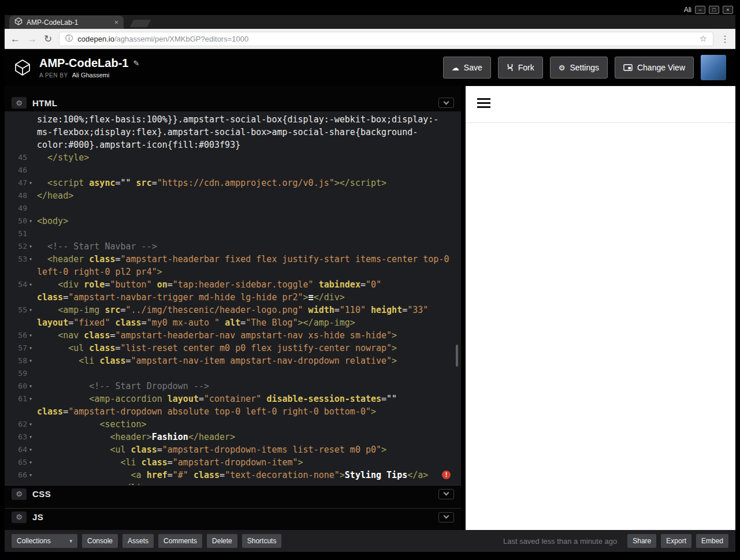 Image resolution: width=740 pixels, height=560 pixels. Describe the element at coordinates (19, 517) in the screenshot. I see `js-settings-gear-icon: ⚙` at that location.